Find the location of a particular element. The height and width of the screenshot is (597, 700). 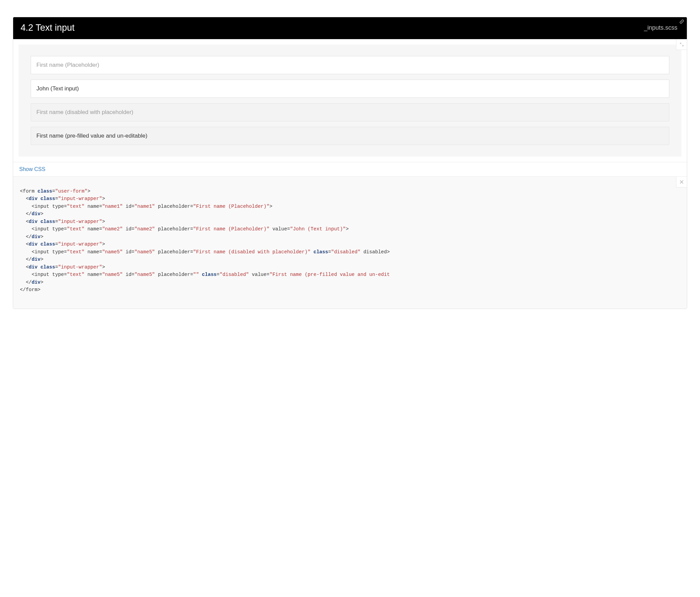

section-filename: _inputs.scss is located at coordinates (661, 28).